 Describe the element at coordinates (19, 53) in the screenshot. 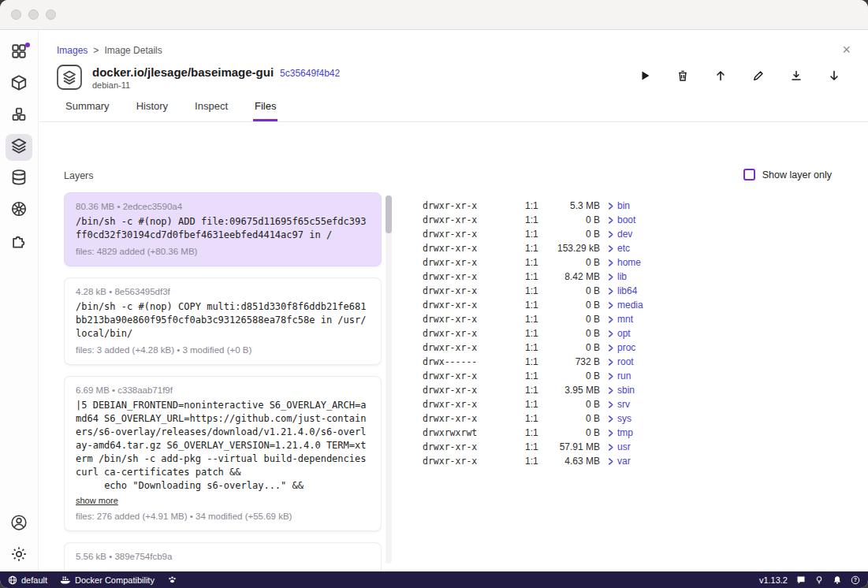

I see `sidebar-item-dashboard` at that location.